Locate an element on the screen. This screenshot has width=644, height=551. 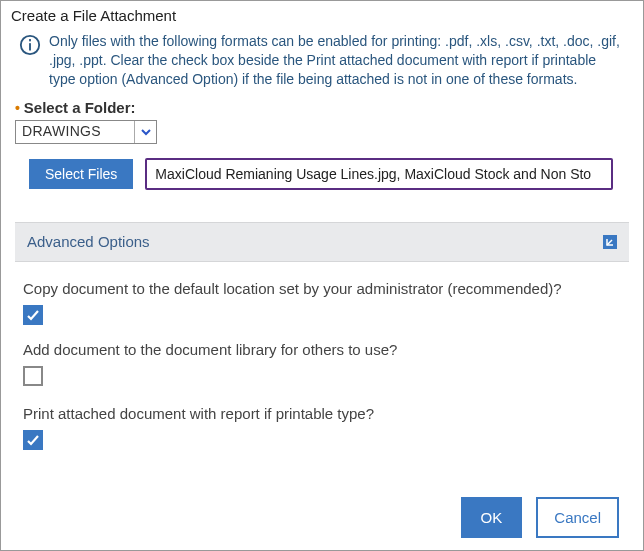
advanced-options-title: Advanced Options is located at coordinates (88, 242).